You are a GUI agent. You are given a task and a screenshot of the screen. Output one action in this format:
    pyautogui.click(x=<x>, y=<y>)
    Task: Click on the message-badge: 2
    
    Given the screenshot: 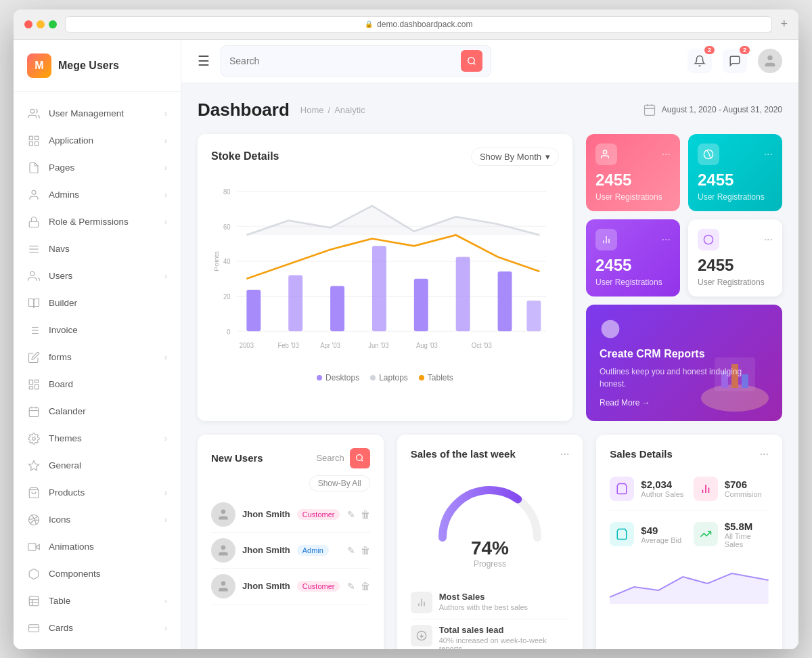 What is the action you would take?
    pyautogui.click(x=744, y=50)
    